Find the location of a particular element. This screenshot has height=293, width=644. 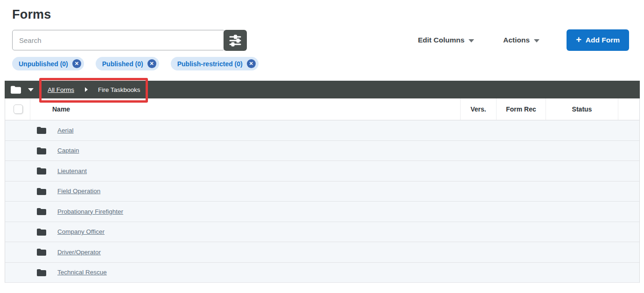

chip-label: Published (0) is located at coordinates (123, 64).